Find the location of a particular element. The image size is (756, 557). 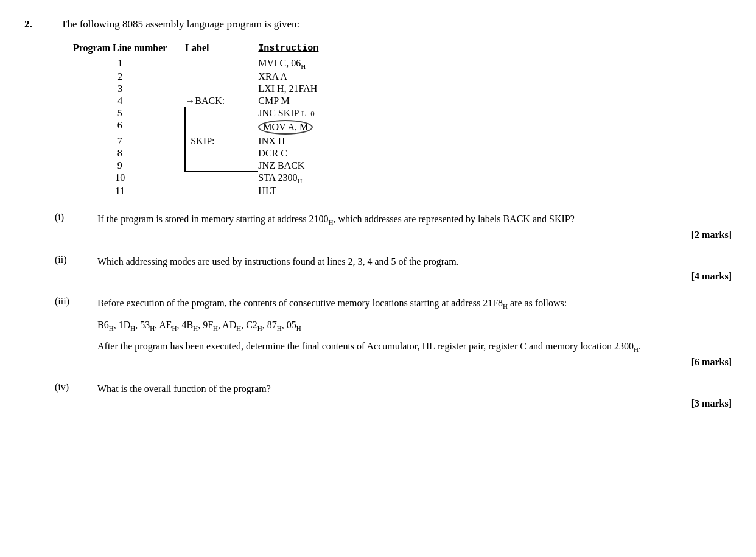

line-number-cell: 6 is located at coordinates (129, 127).